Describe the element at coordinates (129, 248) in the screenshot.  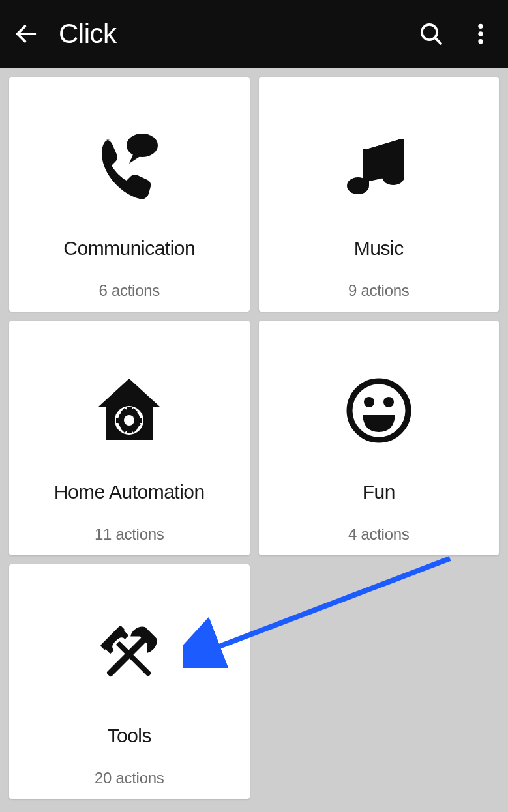
I see `category-title: Communication` at that location.